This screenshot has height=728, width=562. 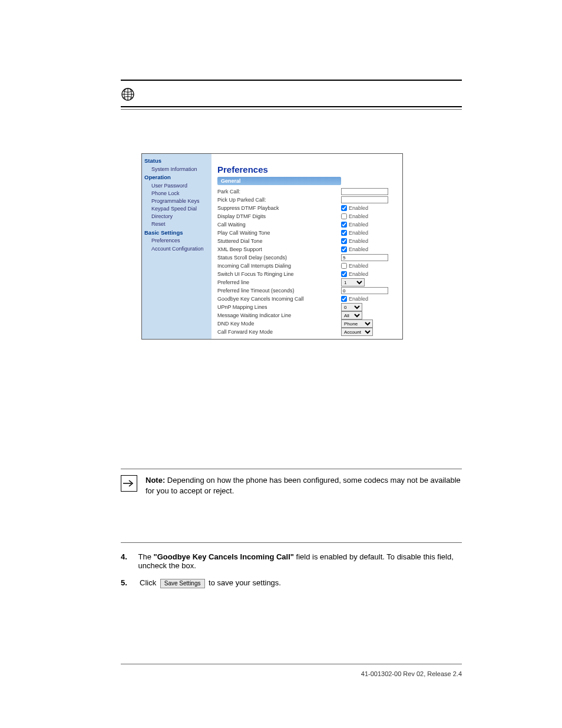 I want to click on sel-cfwd-mode: Account, so click(x=357, y=332).